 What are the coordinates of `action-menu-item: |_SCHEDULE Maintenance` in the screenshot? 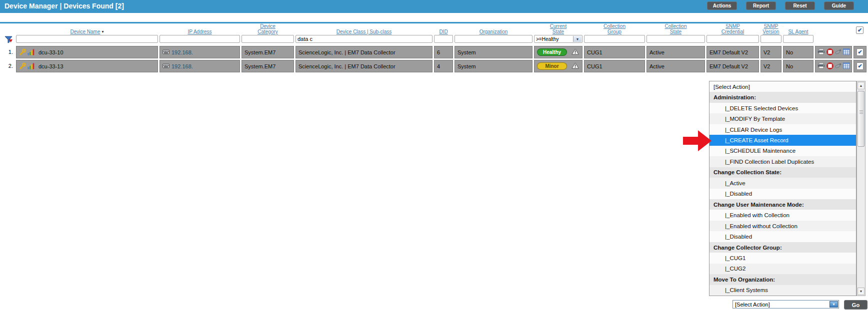 It's located at (783, 151).